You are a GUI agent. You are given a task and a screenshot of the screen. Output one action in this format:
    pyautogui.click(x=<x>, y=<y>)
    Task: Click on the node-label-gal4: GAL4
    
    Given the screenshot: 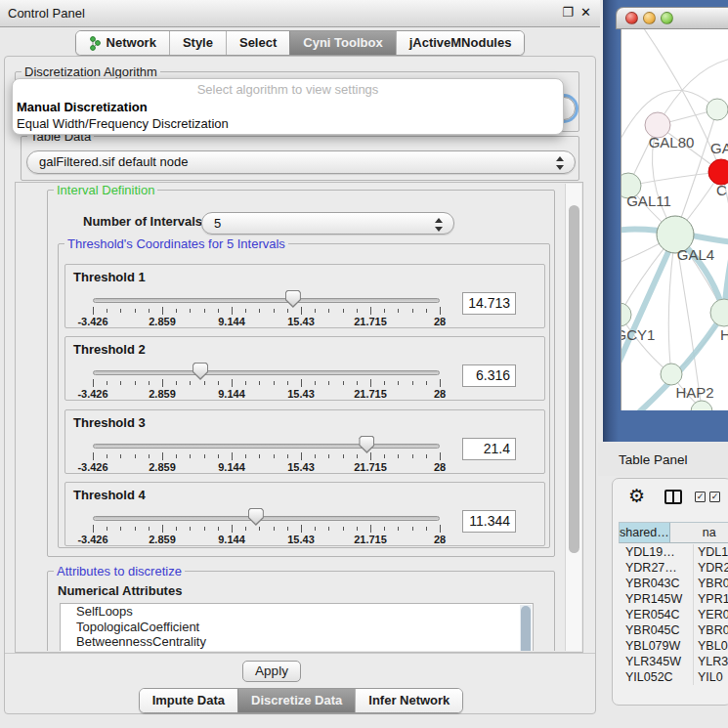 What is the action you would take?
    pyautogui.click(x=696, y=254)
    